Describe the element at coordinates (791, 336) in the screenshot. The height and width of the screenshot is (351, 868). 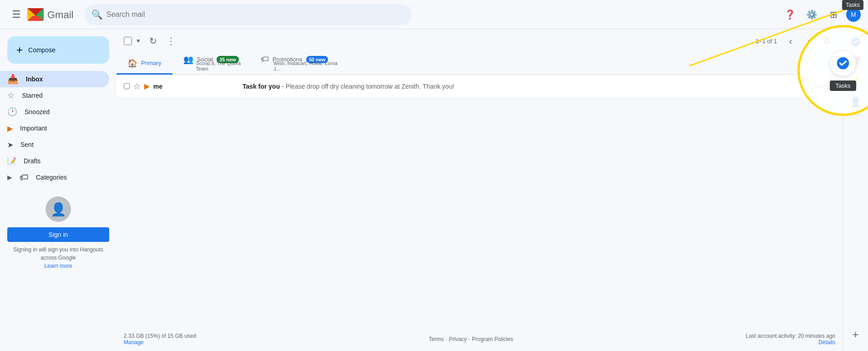
I see `activity-text: Last account activity: 20 minutes ago` at that location.